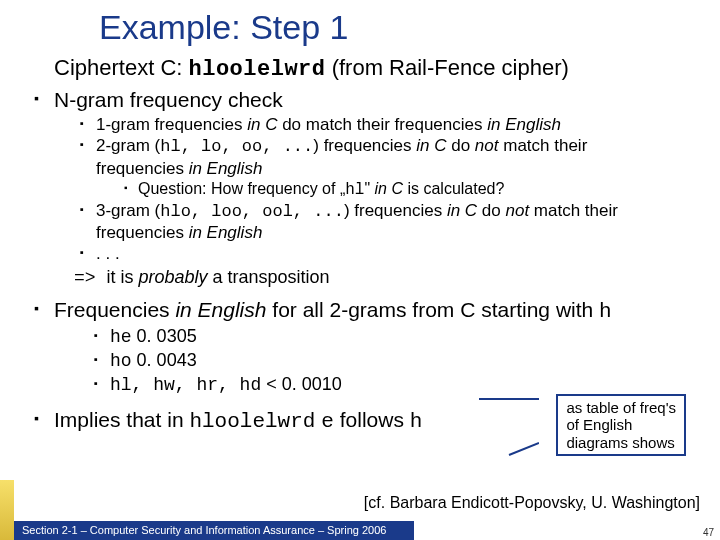  Describe the element at coordinates (7, 510) in the screenshot. I see `footer-accent` at that location.